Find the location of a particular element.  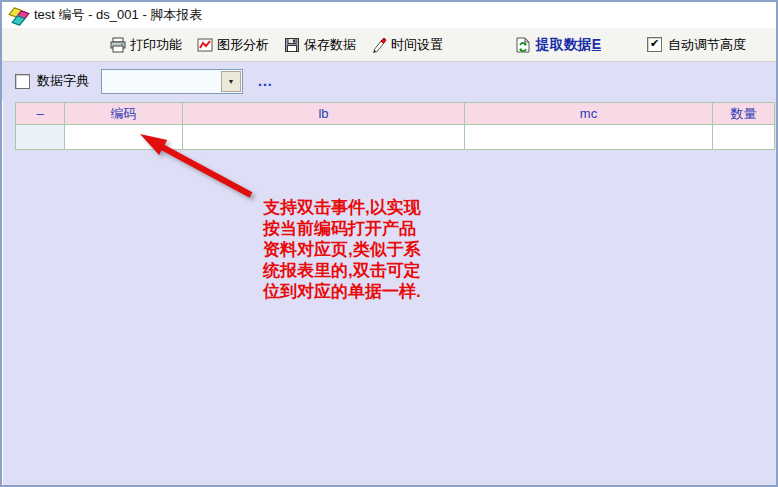

title-bar: test 编号 - ds_001 - 脚本报表 is located at coordinates (389, 15).